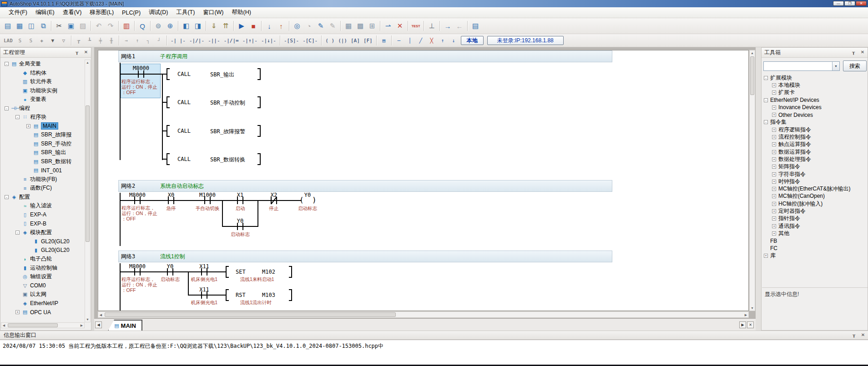 The height and width of the screenshot is (366, 868). Describe the element at coordinates (43, 100) in the screenshot. I see `tree-item: ●变量表` at that location.